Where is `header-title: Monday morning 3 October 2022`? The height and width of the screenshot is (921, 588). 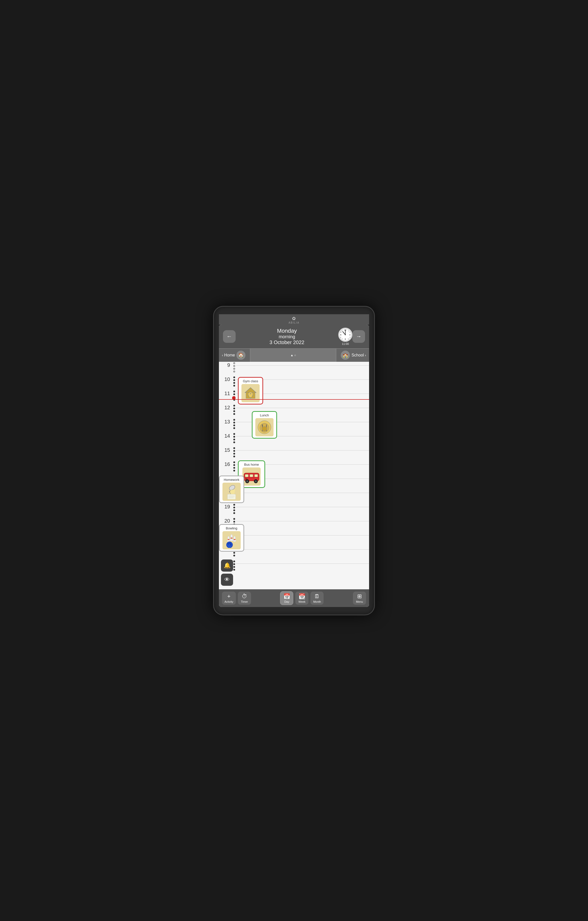 header-title: Monday morning 3 October 2022 is located at coordinates (287, 337).